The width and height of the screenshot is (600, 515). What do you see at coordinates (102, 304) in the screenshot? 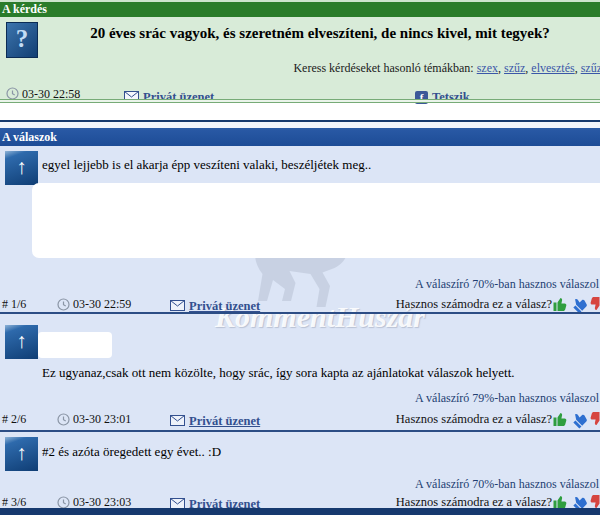
I see `answer-time: 03-30 22:59` at bounding box center [102, 304].